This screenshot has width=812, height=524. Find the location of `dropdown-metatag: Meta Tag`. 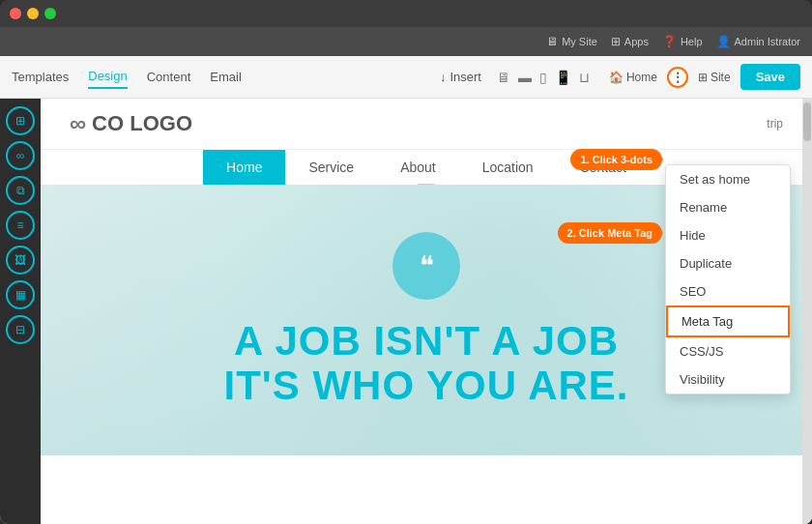

dropdown-metatag: Meta Tag is located at coordinates (728, 321).